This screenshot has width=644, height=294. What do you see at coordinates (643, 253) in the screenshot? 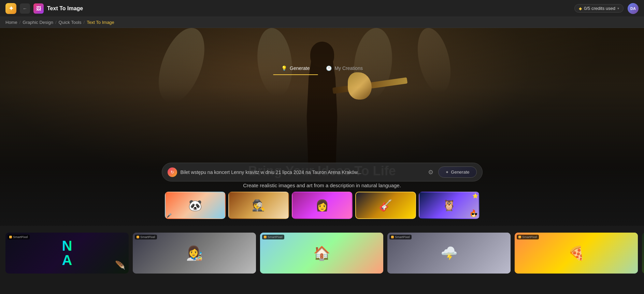
I see `gallery-card-6: SmartPixel 🦜` at bounding box center [643, 253].